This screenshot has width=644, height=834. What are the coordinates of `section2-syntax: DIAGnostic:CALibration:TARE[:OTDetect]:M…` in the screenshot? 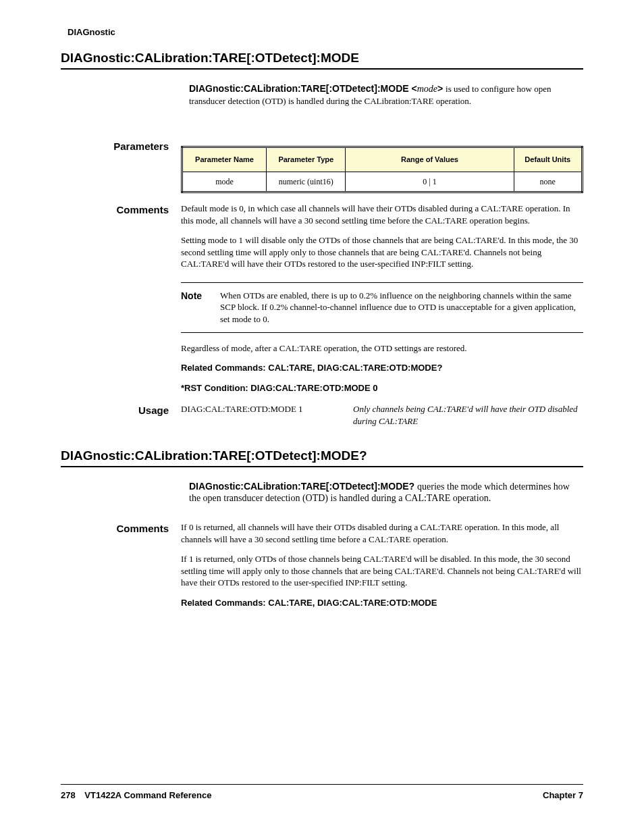 It's located at (386, 492).